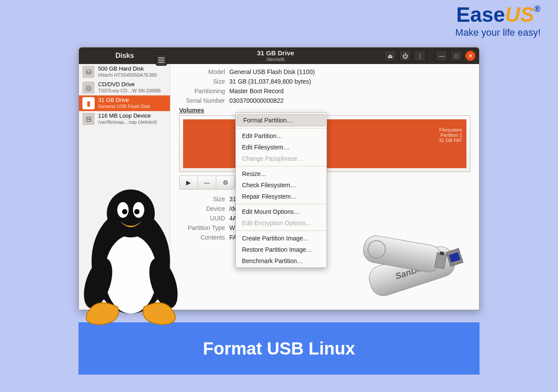  Describe the element at coordinates (442, 56) in the screenshot. I see `minimize-icon: —` at that location.